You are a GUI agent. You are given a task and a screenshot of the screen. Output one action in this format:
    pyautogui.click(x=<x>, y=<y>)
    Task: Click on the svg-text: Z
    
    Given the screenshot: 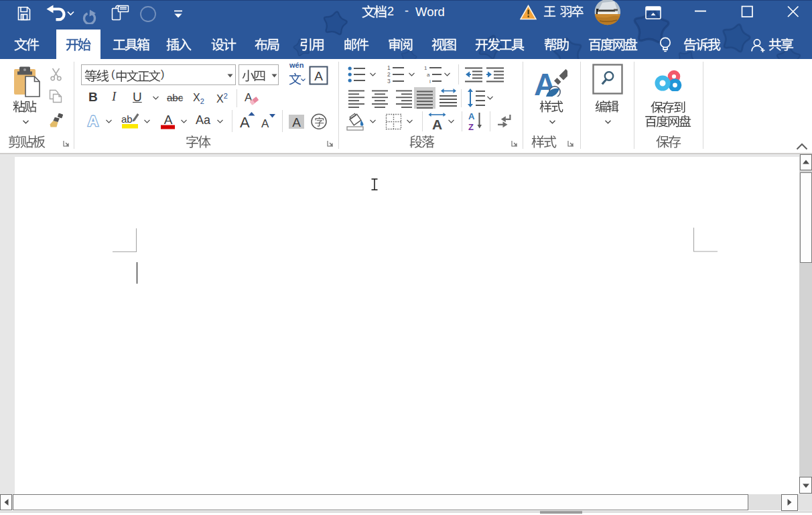 What is the action you would take?
    pyautogui.click(x=471, y=127)
    